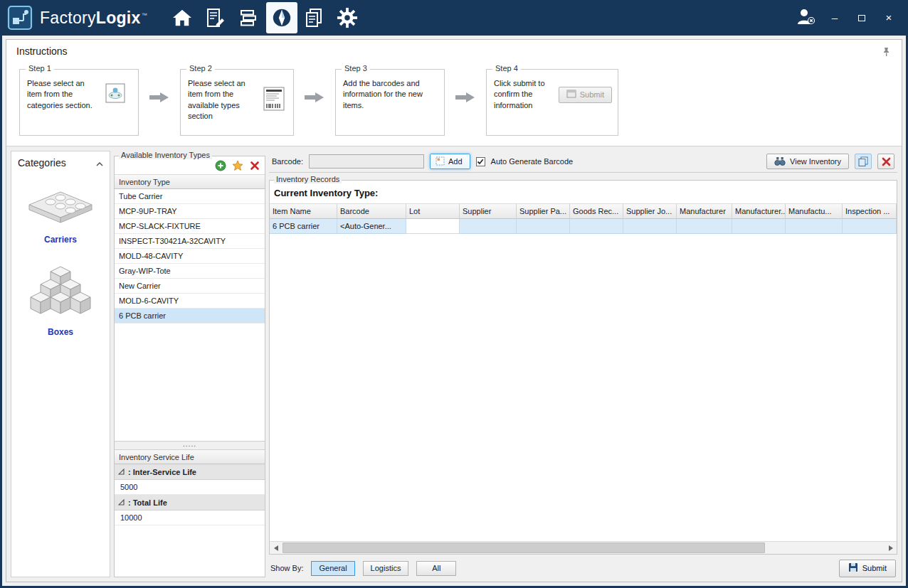  What do you see at coordinates (162, 472) in the screenshot?
I see `service-life-group-inter-label: : Inter-Service Life` at bounding box center [162, 472].